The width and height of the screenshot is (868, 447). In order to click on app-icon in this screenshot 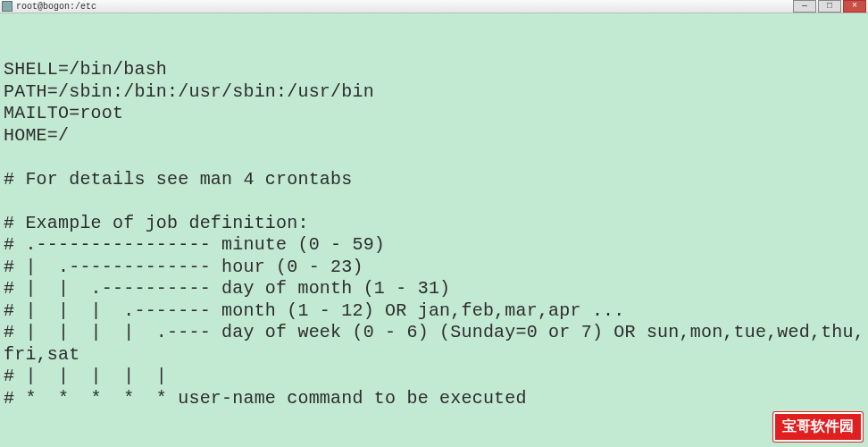, I will do `click(7, 6)`.